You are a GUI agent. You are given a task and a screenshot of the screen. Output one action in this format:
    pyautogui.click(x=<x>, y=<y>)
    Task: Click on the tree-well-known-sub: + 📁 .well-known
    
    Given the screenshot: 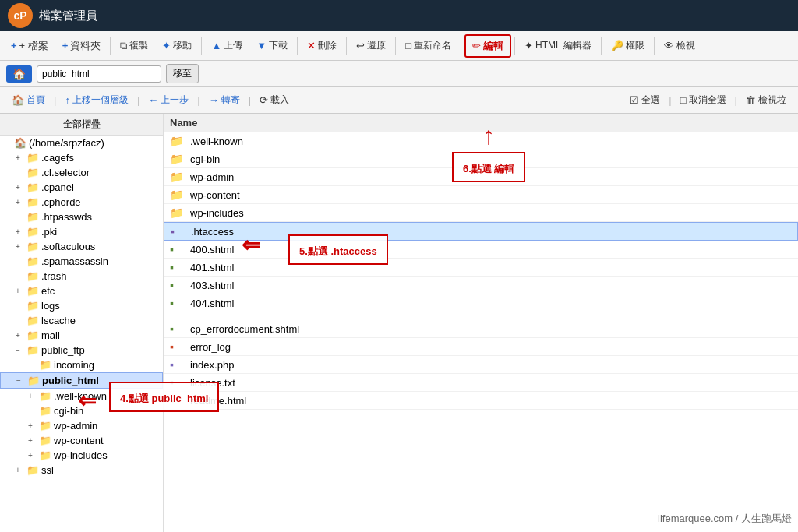 What is the action you would take?
    pyautogui.click(x=81, y=396)
    